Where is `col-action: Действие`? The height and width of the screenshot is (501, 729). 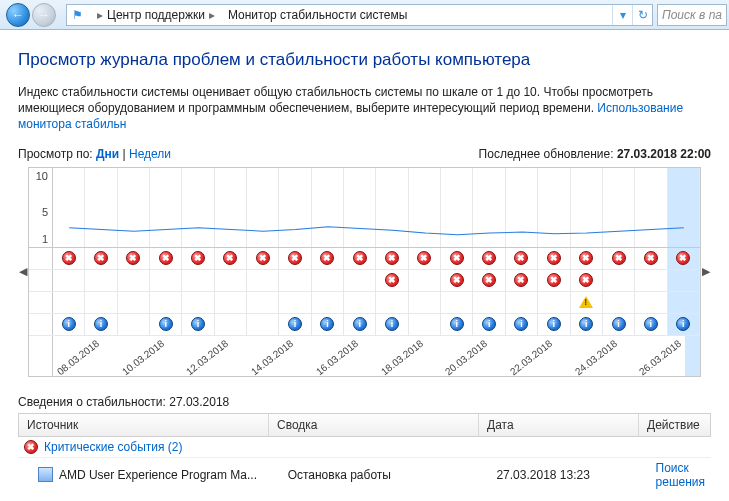 col-action: Действие is located at coordinates (674, 425).